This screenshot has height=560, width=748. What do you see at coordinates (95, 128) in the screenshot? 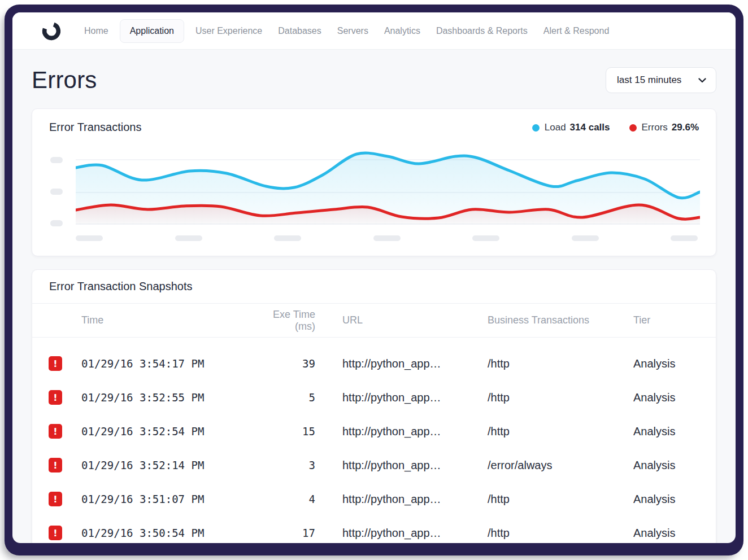
I see `error-transactions-title: Error Transactions` at bounding box center [95, 128].